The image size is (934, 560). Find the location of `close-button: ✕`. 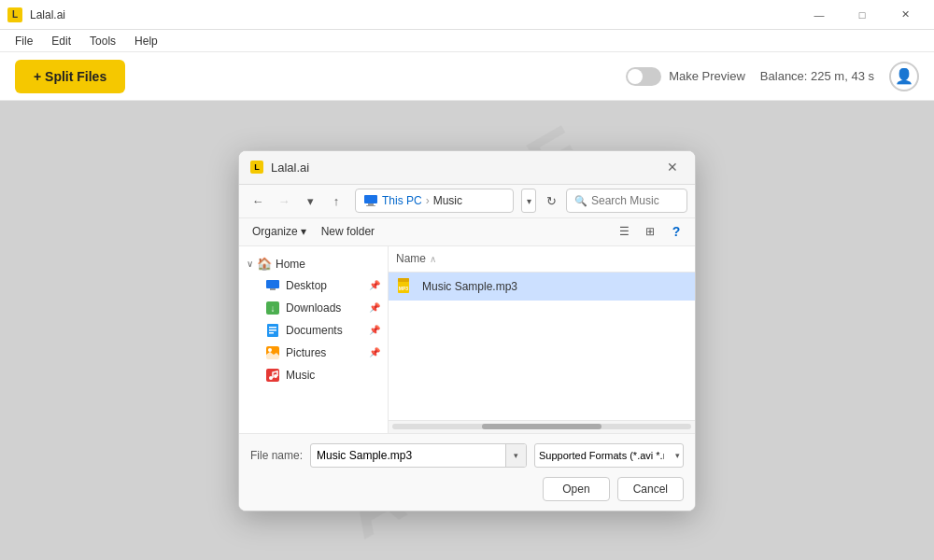

close-button: ✕ is located at coordinates (905, 15).